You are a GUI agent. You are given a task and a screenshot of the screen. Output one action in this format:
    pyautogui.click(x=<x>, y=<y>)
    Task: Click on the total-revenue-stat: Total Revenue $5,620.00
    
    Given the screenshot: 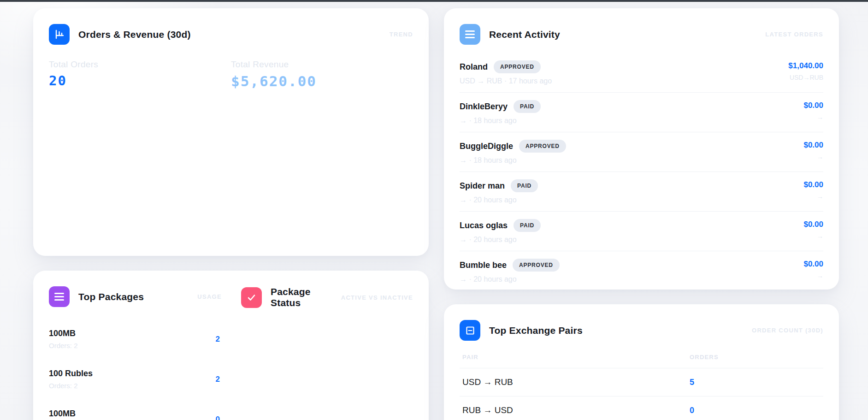 What is the action you would take?
    pyautogui.click(x=322, y=75)
    